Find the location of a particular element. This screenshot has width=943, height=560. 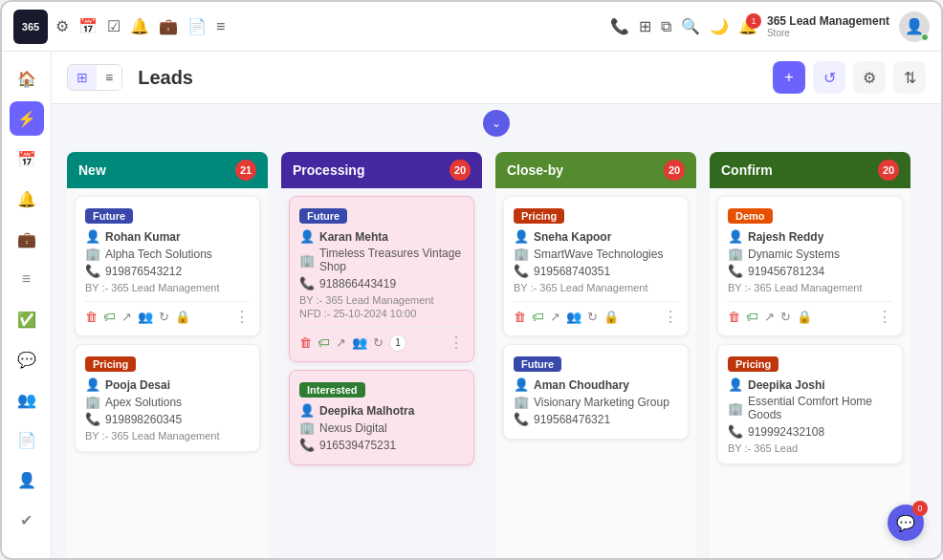

card-phone-row: 📞 918866443419 is located at coordinates (382, 283).